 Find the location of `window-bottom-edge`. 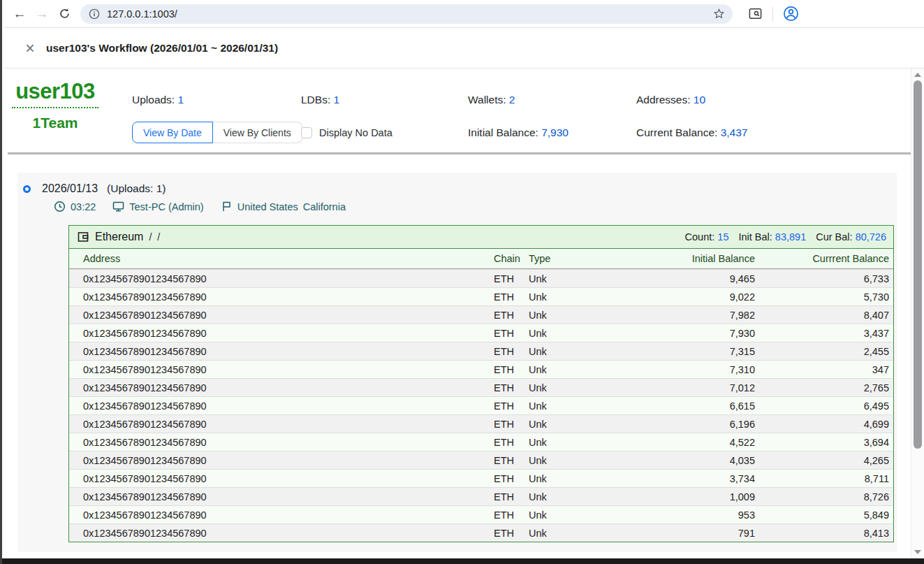

window-bottom-edge is located at coordinates (463, 561).